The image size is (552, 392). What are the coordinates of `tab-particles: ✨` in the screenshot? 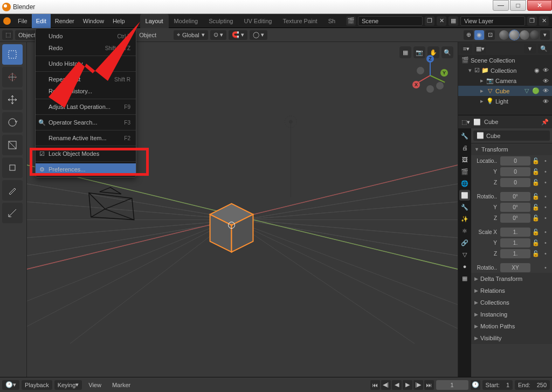 It's located at (465, 219).